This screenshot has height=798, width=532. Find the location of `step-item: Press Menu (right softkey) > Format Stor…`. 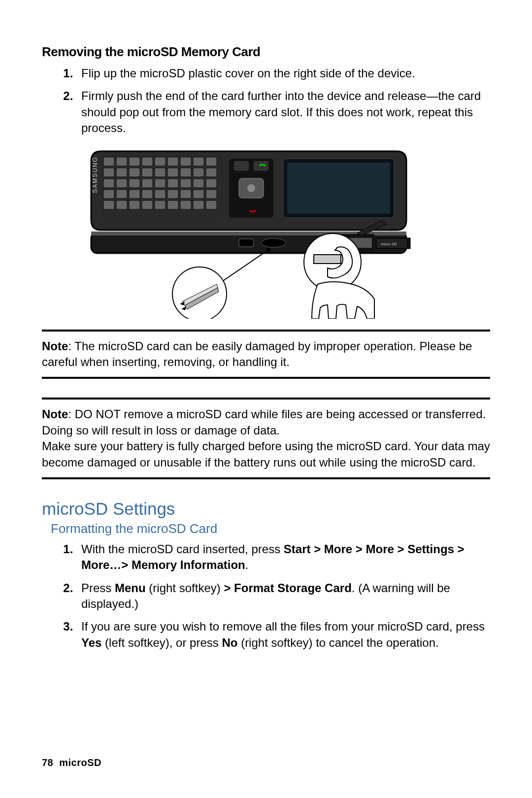

step-item: Press Menu (right softkey) > Format Stor… is located at coordinates (283, 596).